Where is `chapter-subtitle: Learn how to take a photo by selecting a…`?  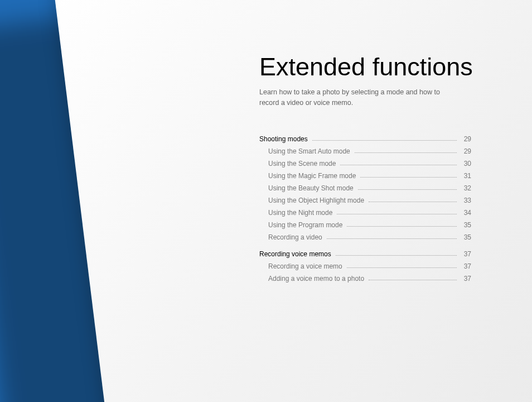
chapter-subtitle: Learn how to take a photo by selecting a… is located at coordinates (357, 98).